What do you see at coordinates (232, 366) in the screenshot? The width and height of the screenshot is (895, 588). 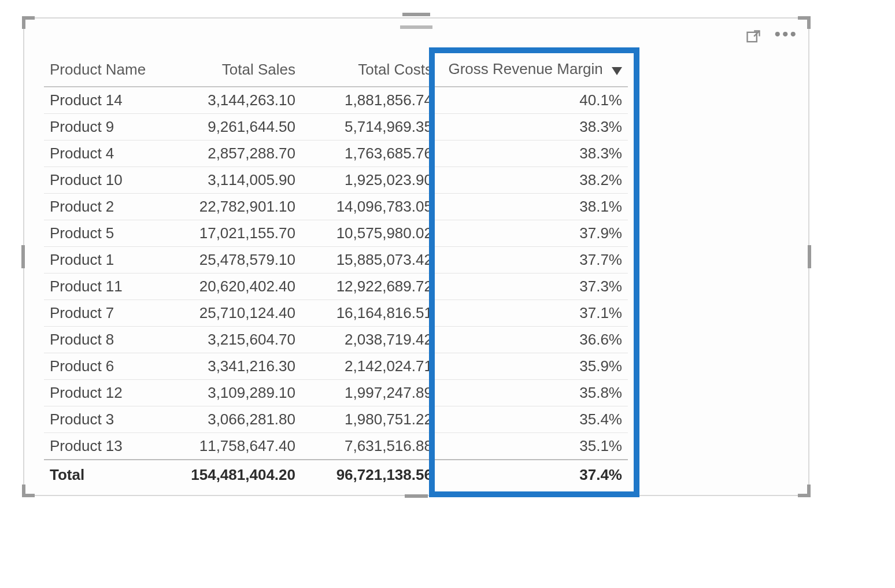 I see `cell-total-sales: 3,341,216.30` at bounding box center [232, 366].